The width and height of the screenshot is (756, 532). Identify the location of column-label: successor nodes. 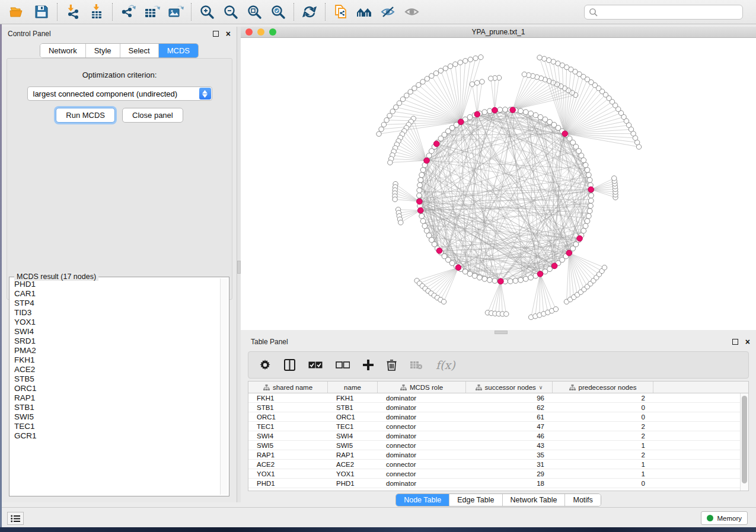
(511, 387).